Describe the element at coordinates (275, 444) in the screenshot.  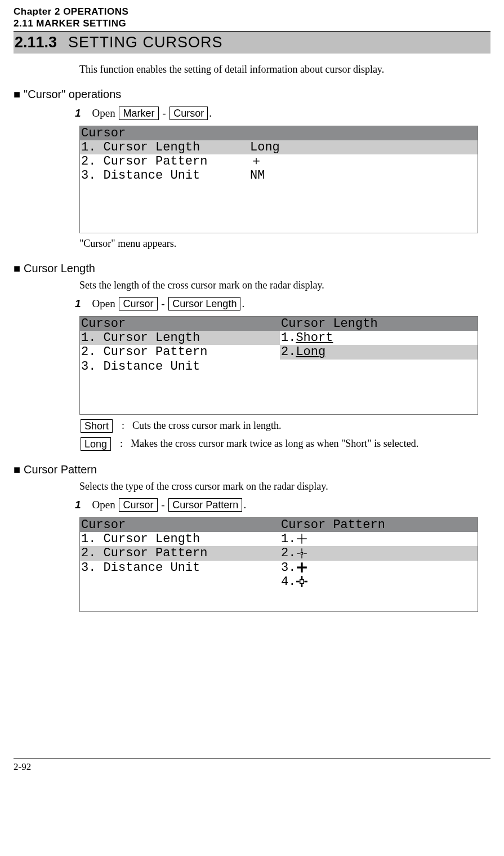
I see `long-option-desc: Makes the cross cursor mark twice as lon…` at that location.